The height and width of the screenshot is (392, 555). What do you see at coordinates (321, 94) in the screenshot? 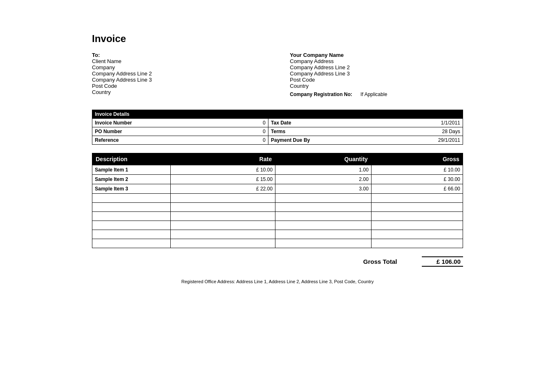
I see `company-reg-label: Company Registration No:` at bounding box center [321, 94].